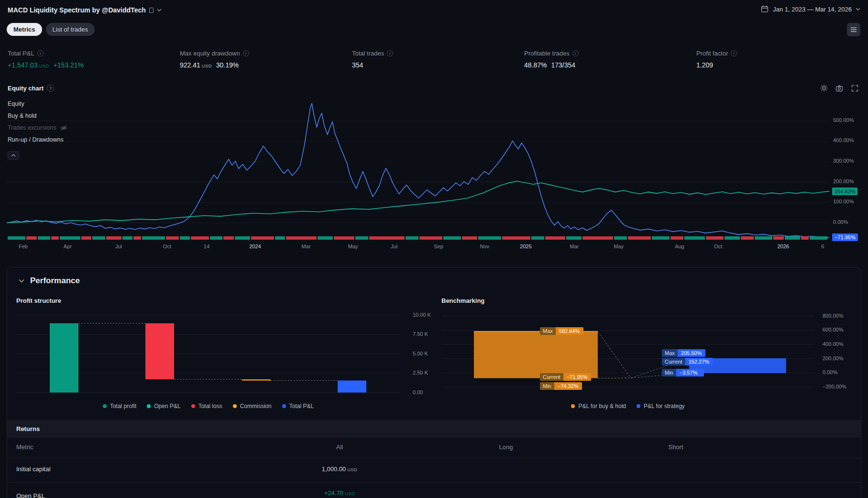 The width and height of the screenshot is (868, 498). What do you see at coordinates (688, 362) in the screenshot?
I see `benchmark-chip-current: Current152.27%` at bounding box center [688, 362].